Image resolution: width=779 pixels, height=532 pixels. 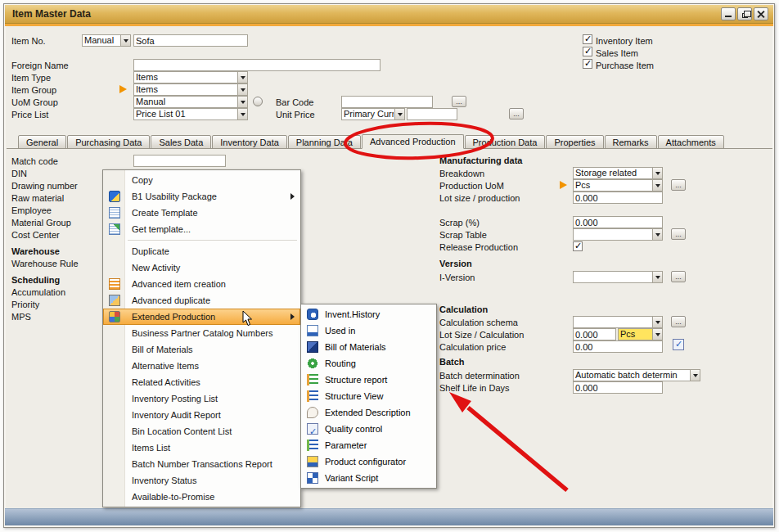 What do you see at coordinates (108, 142) in the screenshot?
I see `tab-purchasing-data: Purchasing Data` at bounding box center [108, 142].